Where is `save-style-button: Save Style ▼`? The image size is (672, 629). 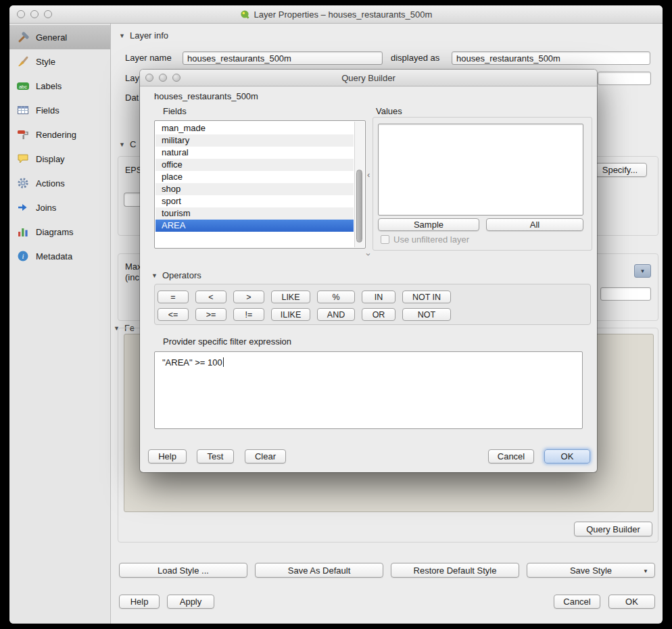
save-style-button: Save Style ▼ is located at coordinates (591, 570).